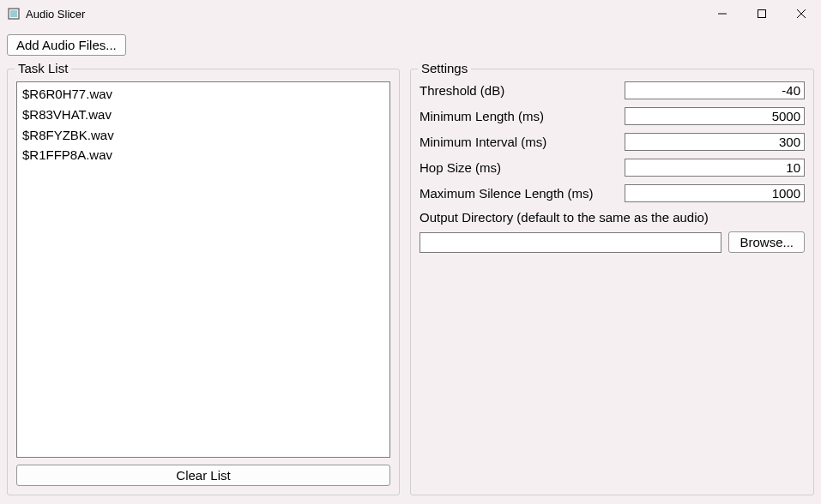 Image resolution: width=821 pixels, height=504 pixels. I want to click on close-button, so click(801, 14).